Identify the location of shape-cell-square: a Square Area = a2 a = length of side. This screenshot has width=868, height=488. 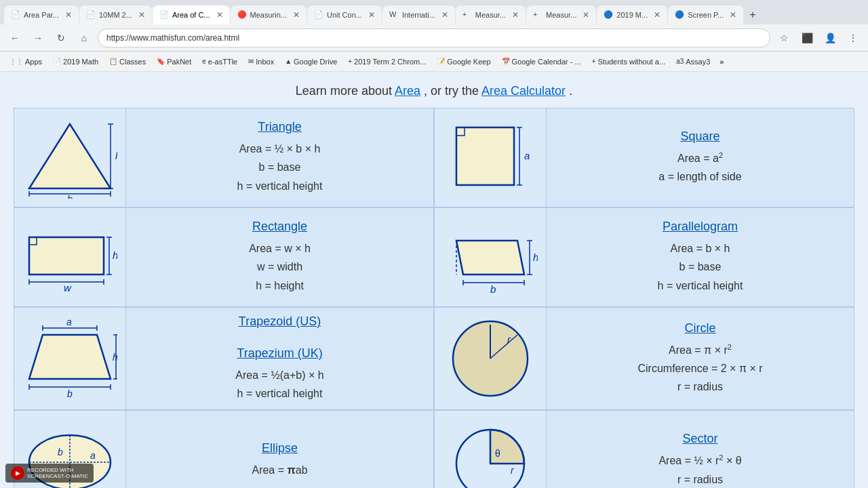
(644, 157).